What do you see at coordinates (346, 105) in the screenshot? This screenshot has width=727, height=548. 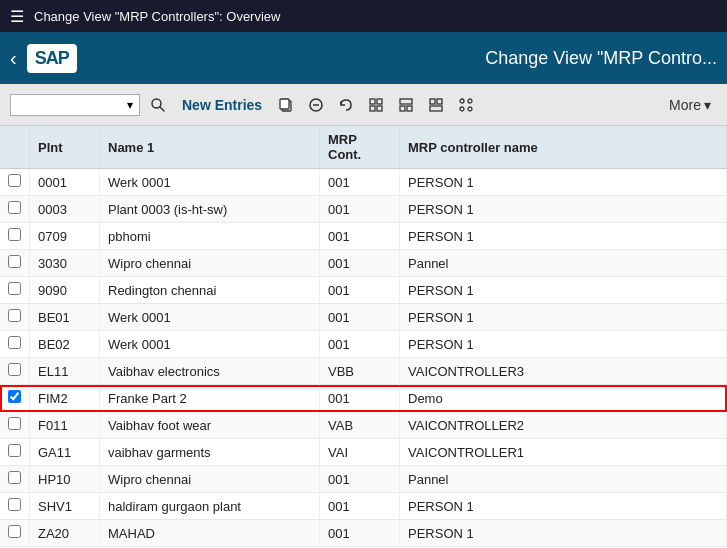 I see `undo-button` at bounding box center [346, 105].